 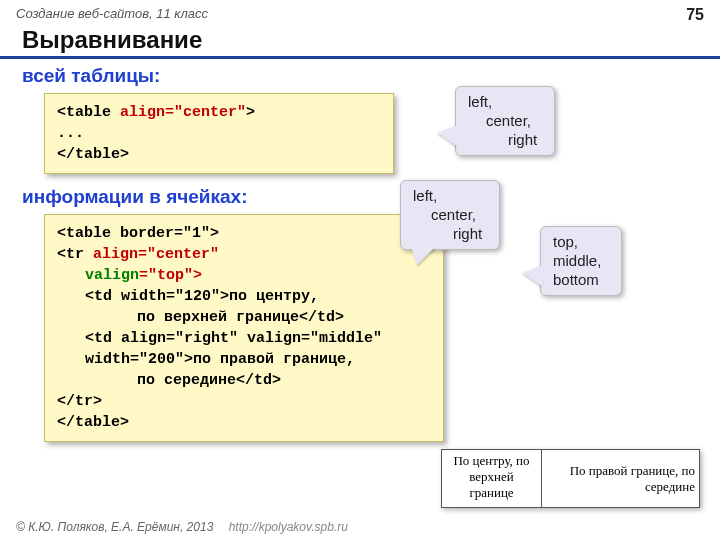 I want to click on header-bar: Создание веб-сайтов, 11 класс 75, so click(x=360, y=12).